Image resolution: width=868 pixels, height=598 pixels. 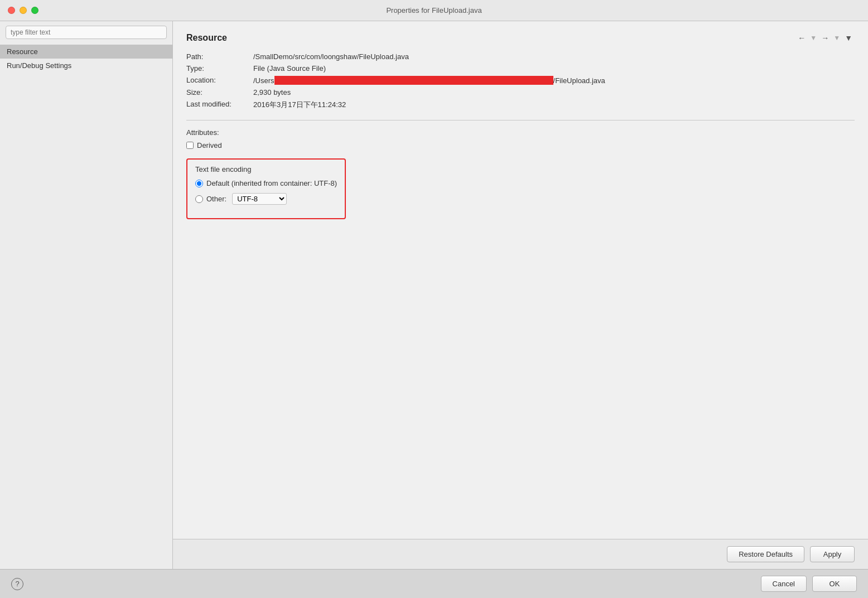 What do you see at coordinates (220, 57) in the screenshot?
I see `prop-label-path: Path:` at bounding box center [220, 57].